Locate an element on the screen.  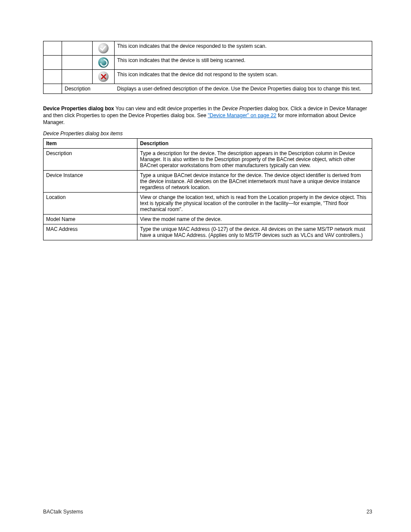
table-row: MAC Address Type the unique MAC Address … is located at coordinates (208, 232).